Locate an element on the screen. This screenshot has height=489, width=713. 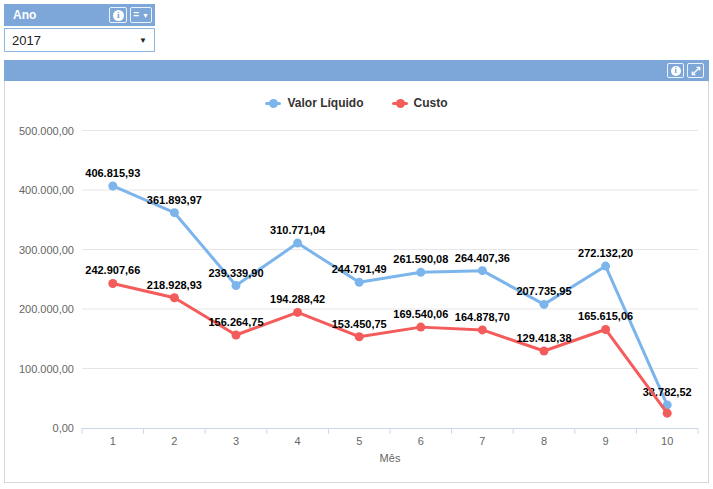
expand-icon is located at coordinates (696, 71).